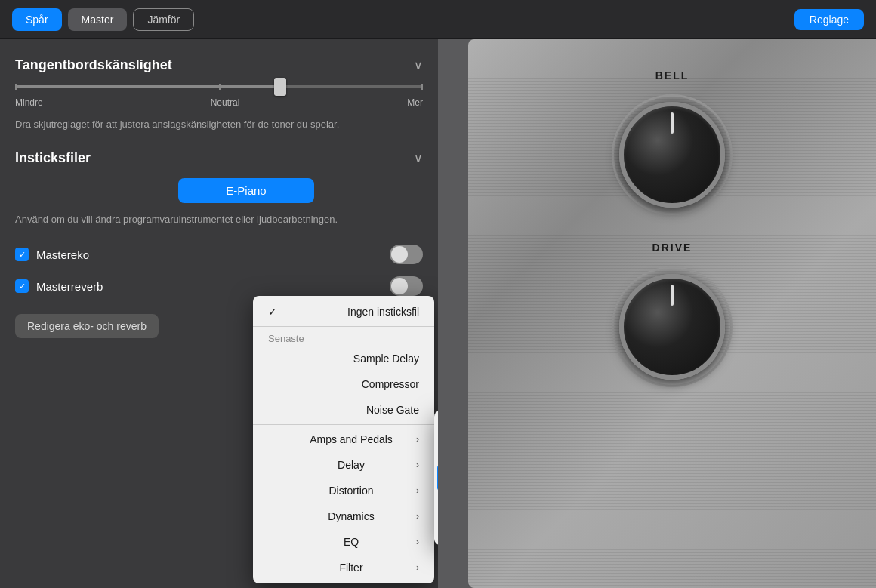 The image size is (876, 588). Describe the element at coordinates (344, 439) in the screenshot. I see `dropdown-amps: Amps and Pedals ›` at that location.